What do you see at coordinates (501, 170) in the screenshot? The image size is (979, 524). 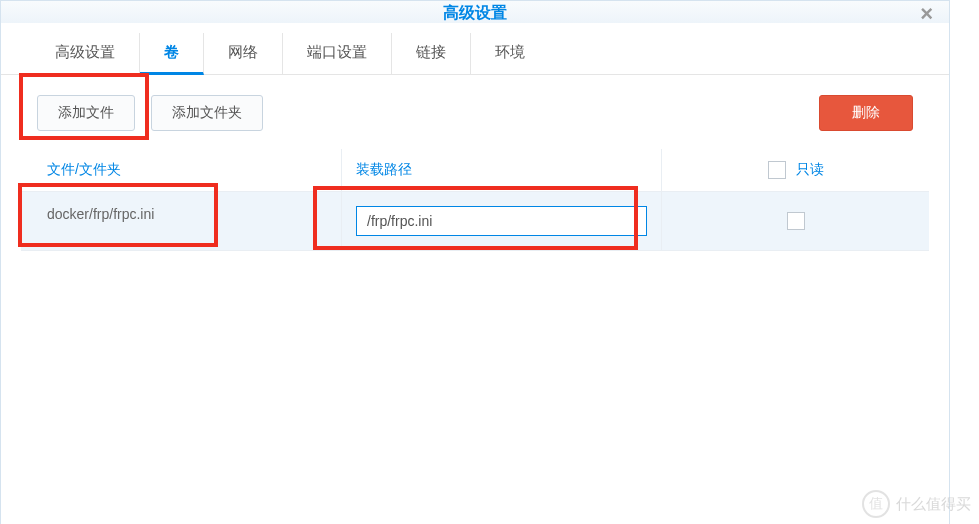 I see `col-header-path: 装载路径` at bounding box center [501, 170].